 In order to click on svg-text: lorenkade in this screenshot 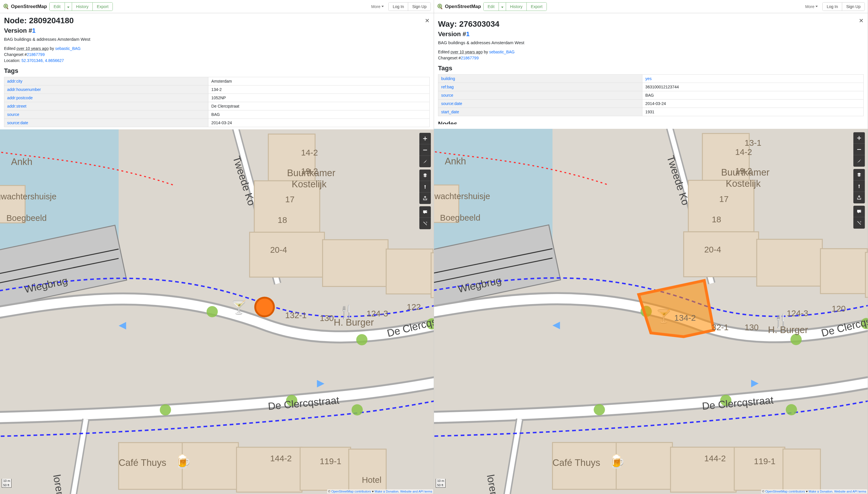, I will do `click(494, 484)`.